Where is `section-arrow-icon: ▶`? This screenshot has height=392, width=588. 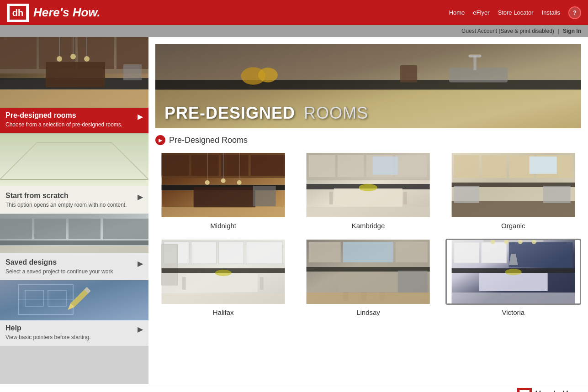
section-arrow-icon: ▶ is located at coordinates (160, 140).